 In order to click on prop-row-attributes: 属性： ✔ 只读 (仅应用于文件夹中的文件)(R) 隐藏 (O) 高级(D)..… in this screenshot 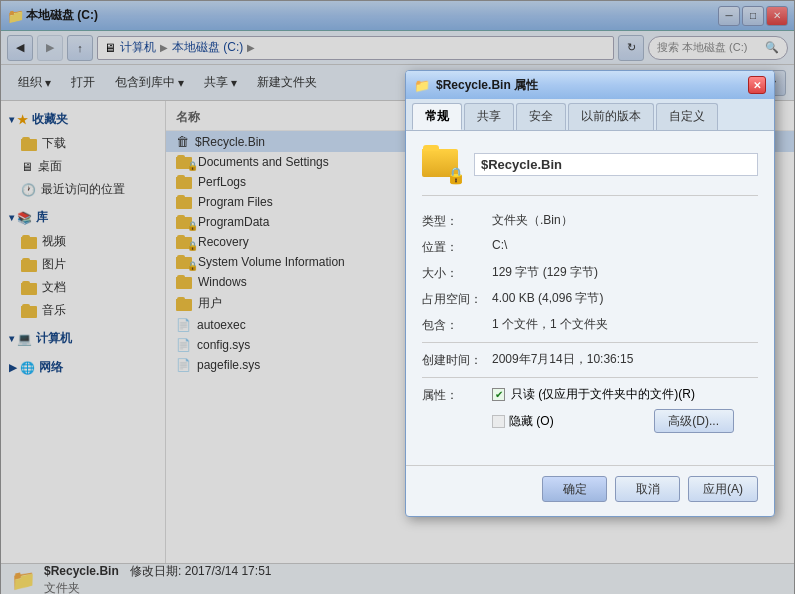, I will do `click(590, 412)`.